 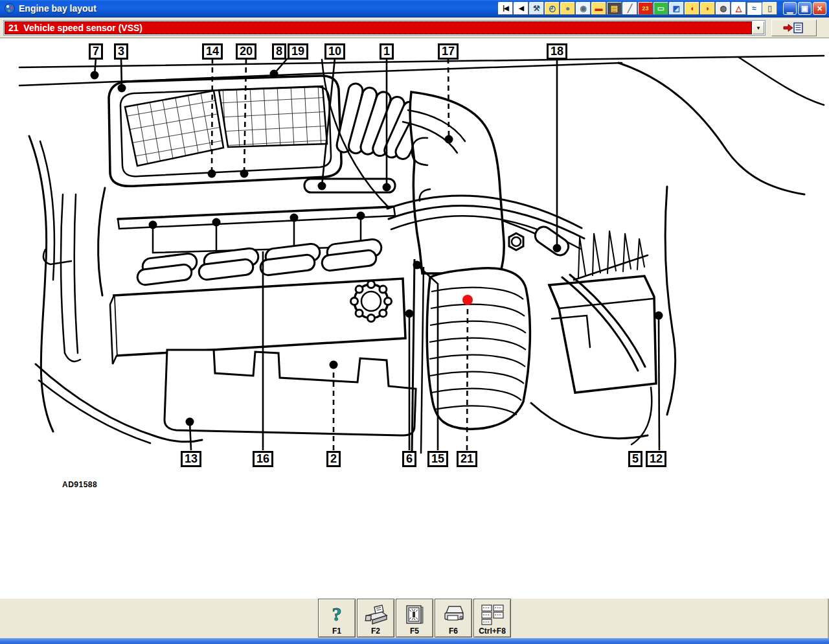 What do you see at coordinates (630, 8) in the screenshot?
I see `probe-icon: ╱` at bounding box center [630, 8].